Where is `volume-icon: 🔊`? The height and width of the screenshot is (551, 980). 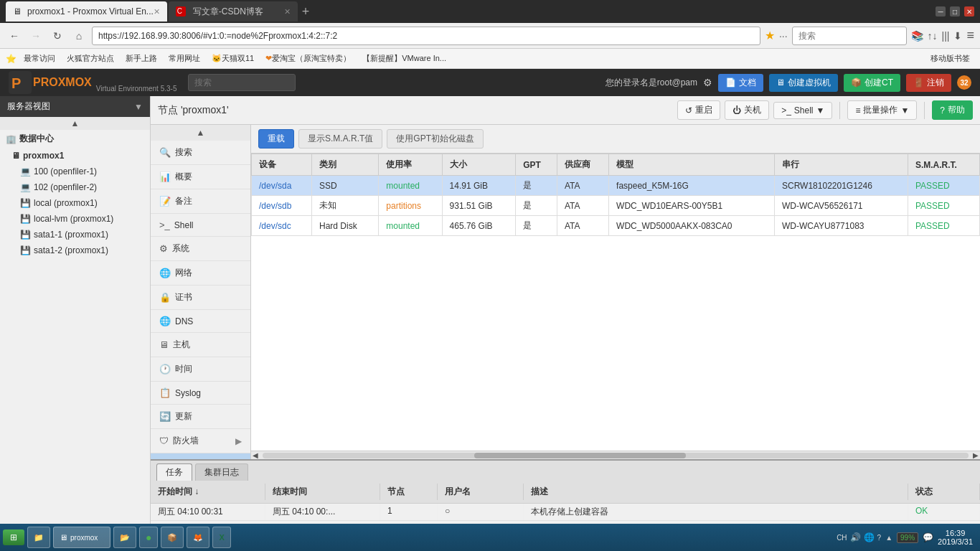
volume-icon: 🔊 is located at coordinates (855, 537).